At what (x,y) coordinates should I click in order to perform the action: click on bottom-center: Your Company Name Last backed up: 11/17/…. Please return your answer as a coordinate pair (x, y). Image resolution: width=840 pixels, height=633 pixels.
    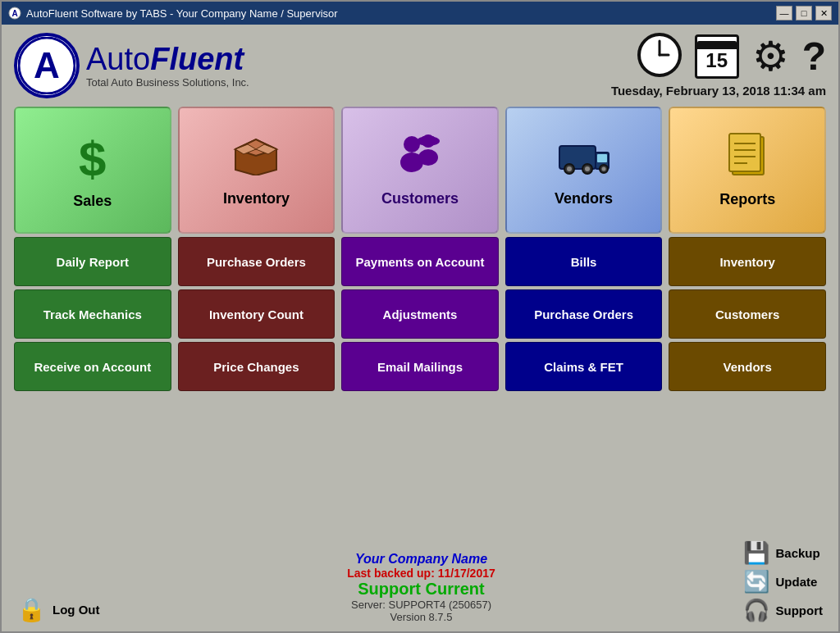
    Looking at the image, I should click on (422, 587).